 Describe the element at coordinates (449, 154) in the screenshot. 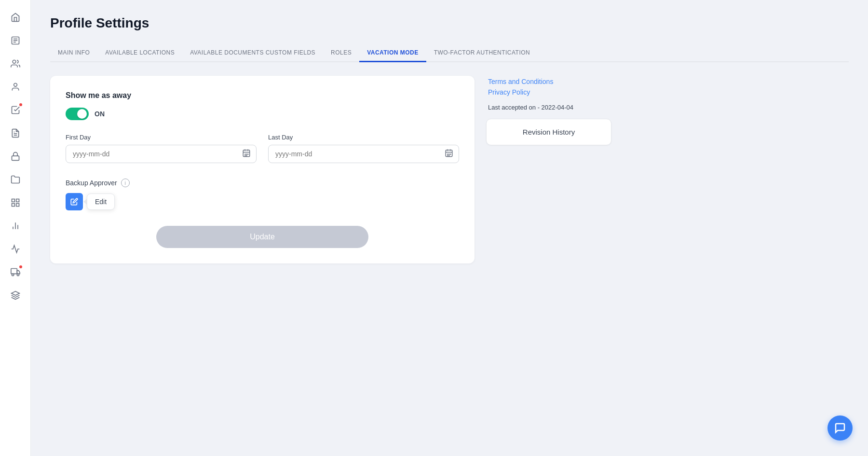

I see `last-day-calendar-icon` at that location.